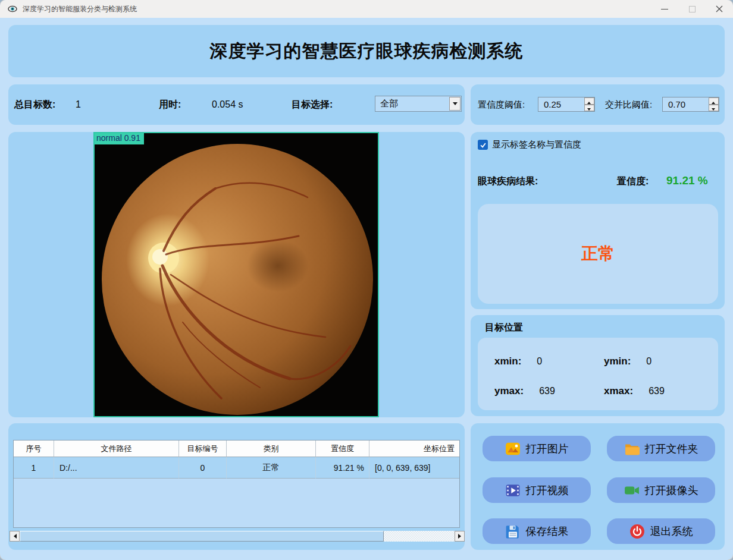 Image resolution: width=733 pixels, height=560 pixels. Describe the element at coordinates (632, 449) in the screenshot. I see `folder-icon` at that location.